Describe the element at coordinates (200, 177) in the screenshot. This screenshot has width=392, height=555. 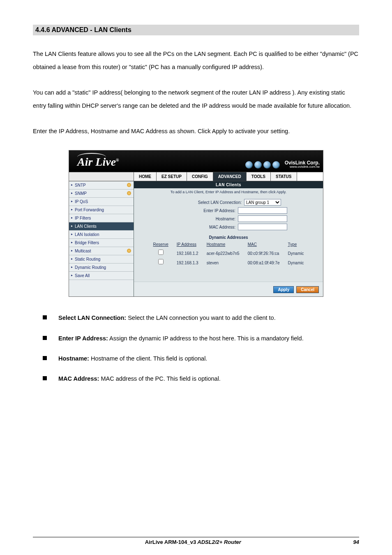
I see `tab-config: CONFIG` at that location.